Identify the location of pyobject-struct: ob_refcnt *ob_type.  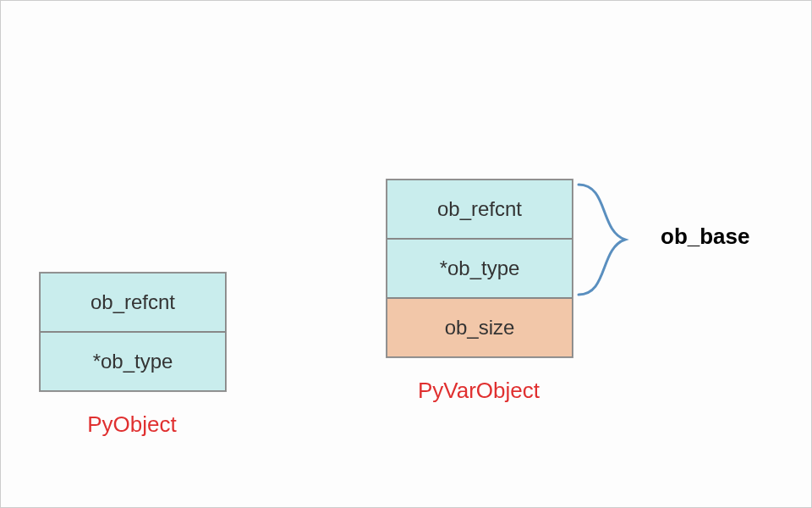
(133, 332).